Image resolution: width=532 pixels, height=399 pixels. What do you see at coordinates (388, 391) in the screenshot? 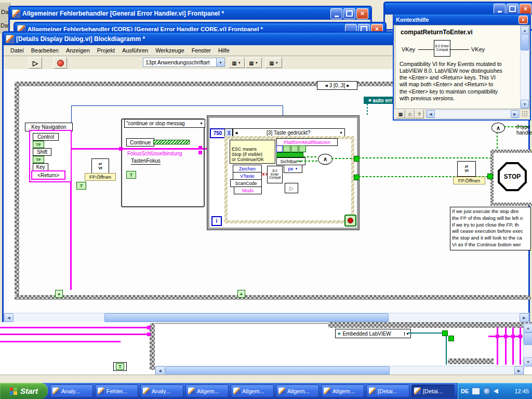
I see `task-button-8: [Detai...` at bounding box center [388, 391].